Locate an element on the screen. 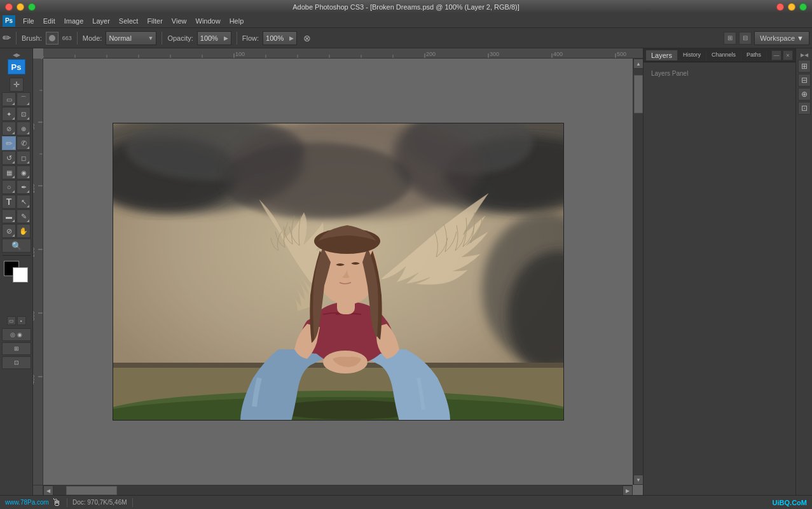  eyedropper-tool: ⊘ is located at coordinates (9, 231).